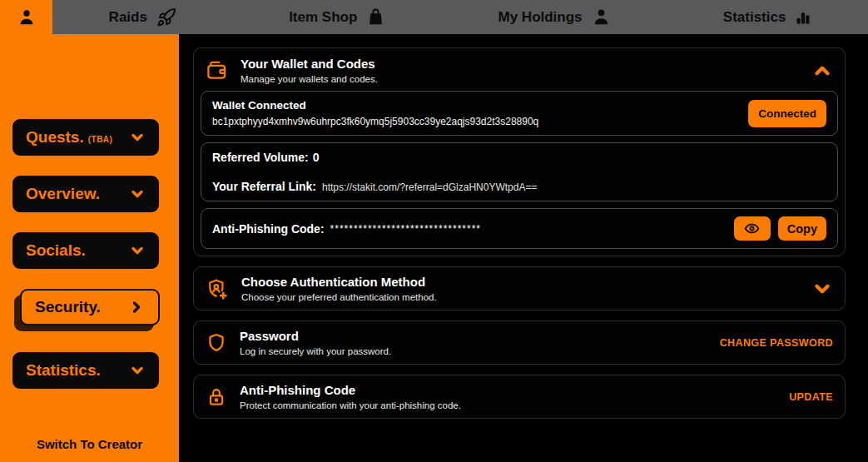 Image resolution: width=868 pixels, height=462 pixels. Describe the element at coordinates (375, 105) in the screenshot. I see `wallet-connected-label: Wallet Connected` at that location.